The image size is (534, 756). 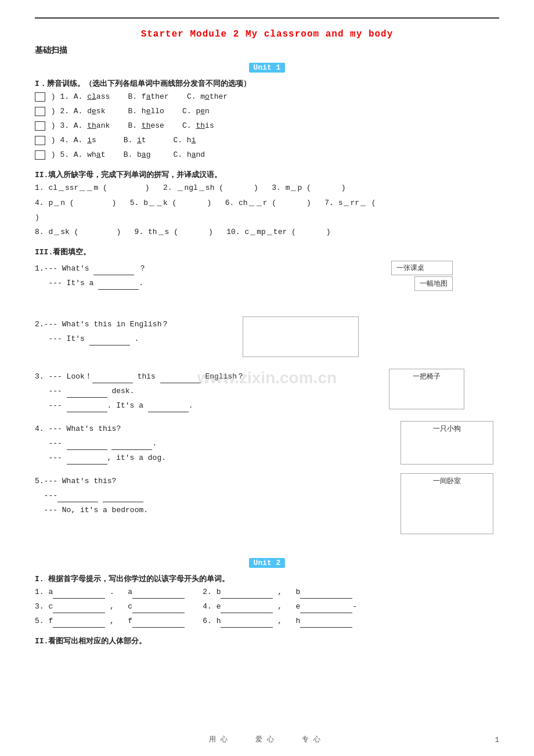 I want to click on unit2-ex1-row2: 3. c , c 4. e , e-, so click(x=267, y=607).